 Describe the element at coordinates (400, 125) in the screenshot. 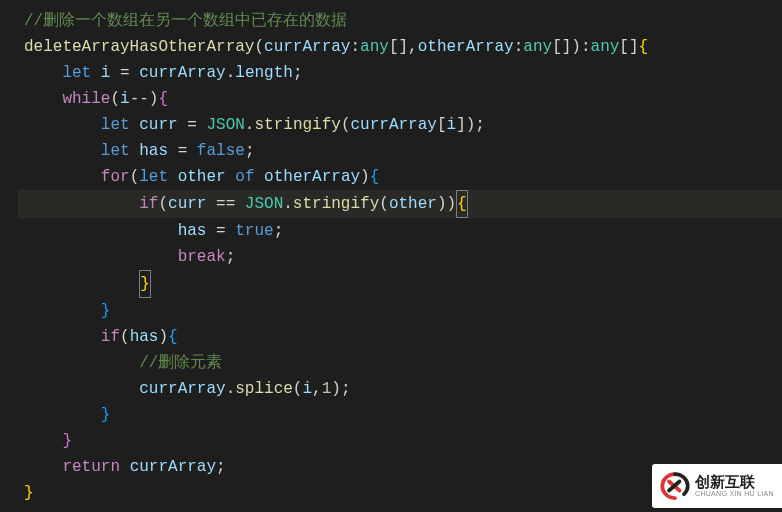

I see `code-line: let curr = JSON.stringify(currArray[i]);` at that location.